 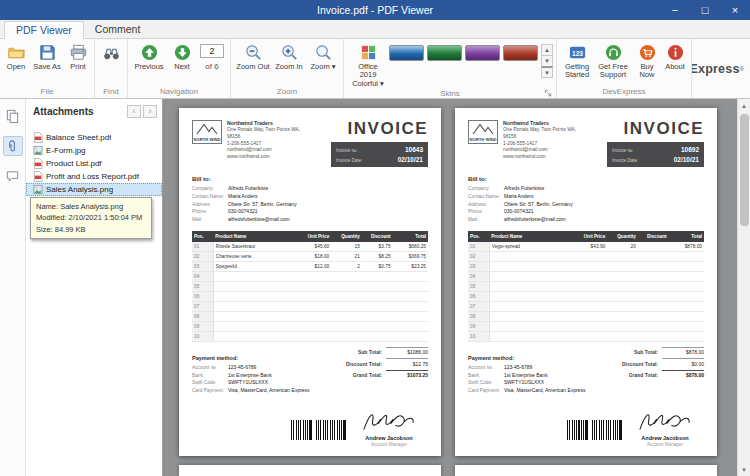 I want to click on pdf-file-icon, so click(x=38, y=176).